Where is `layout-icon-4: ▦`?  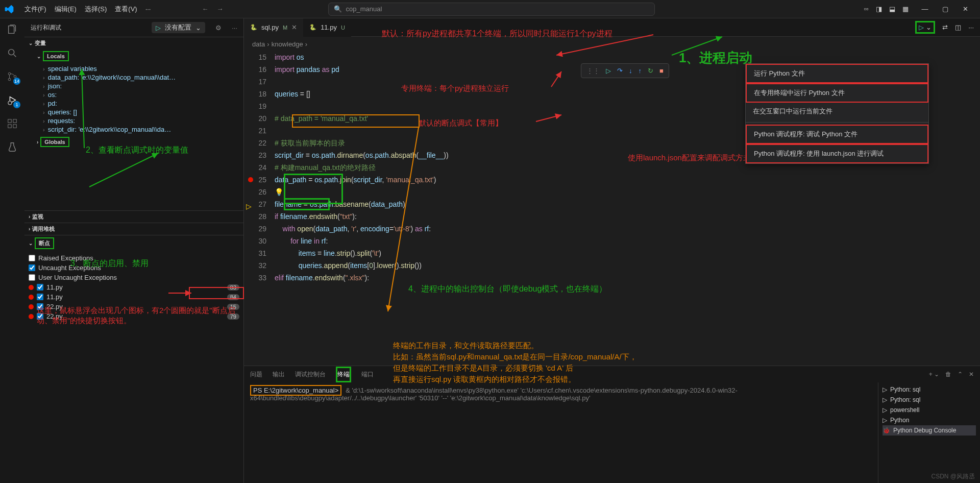 layout-icon-4: ▦ is located at coordinates (905, 9).